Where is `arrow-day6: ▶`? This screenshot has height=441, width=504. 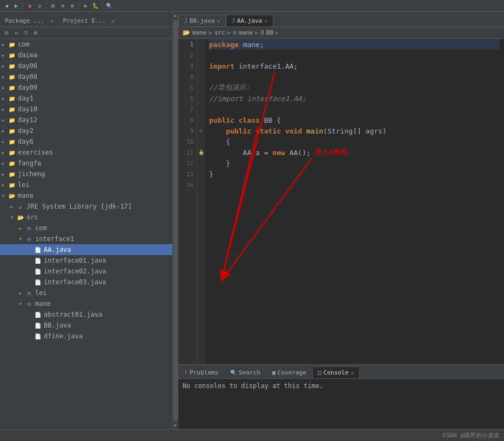 arrow-day6: ▶ is located at coordinates (3, 142).